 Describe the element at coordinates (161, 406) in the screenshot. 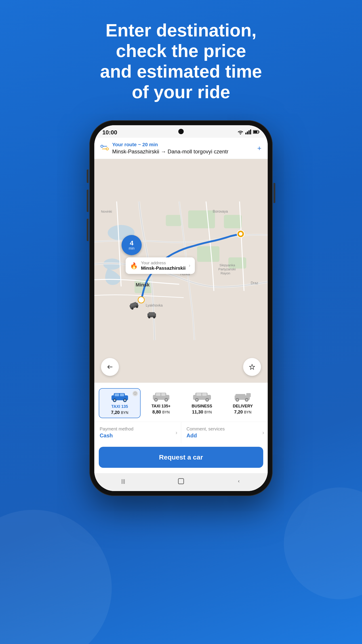

I see `taxi135plus-name: TAXI 135+` at that location.